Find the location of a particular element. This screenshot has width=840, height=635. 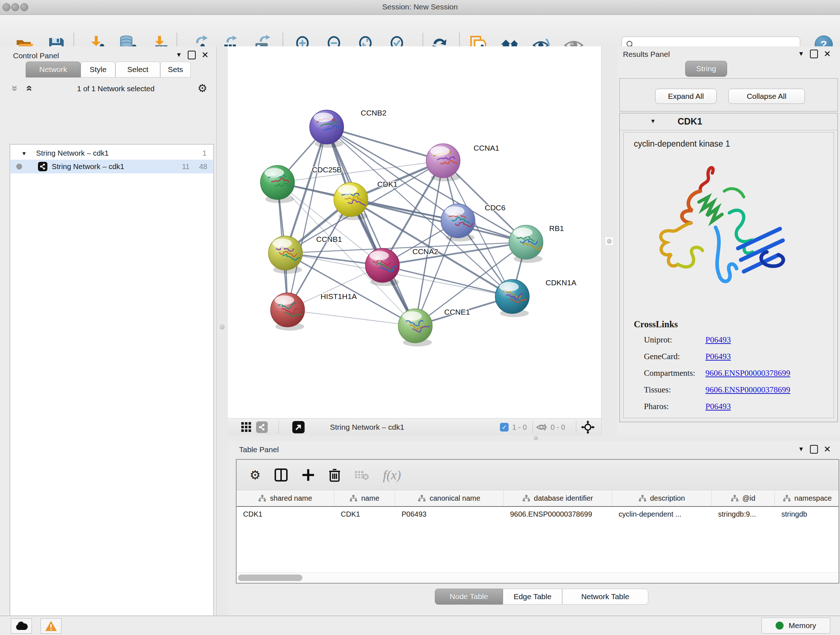

warnings-button is located at coordinates (51, 626).